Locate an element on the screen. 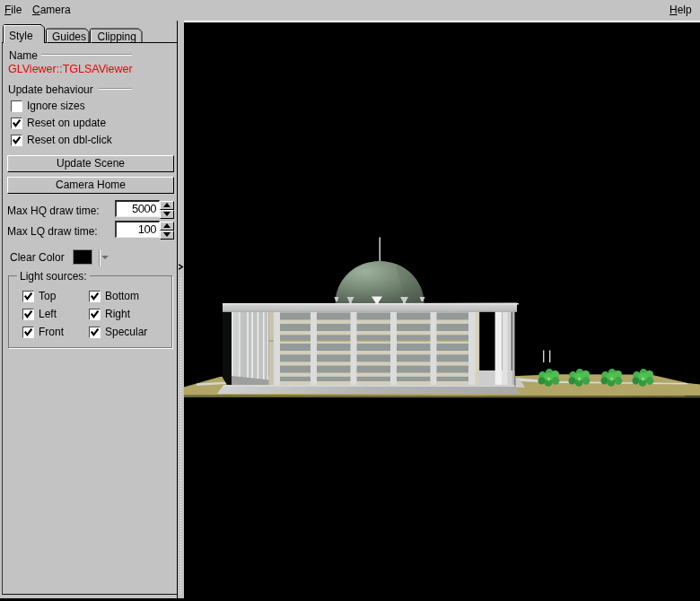  svg-text: Style is located at coordinates (22, 36).